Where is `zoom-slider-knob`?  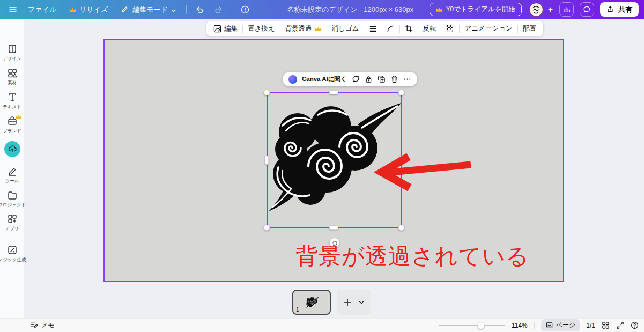 zoom-slider-knob is located at coordinates (481, 326).